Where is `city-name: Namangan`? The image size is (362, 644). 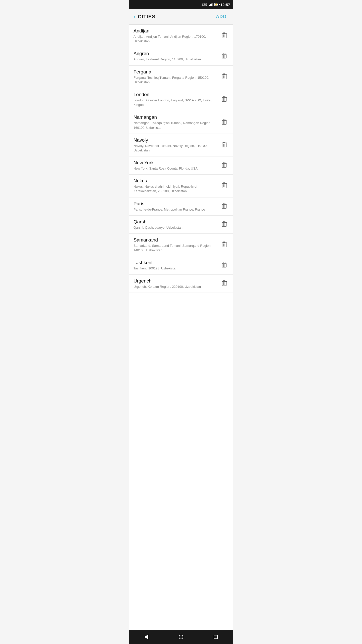
city-name: Namangan is located at coordinates (175, 117).